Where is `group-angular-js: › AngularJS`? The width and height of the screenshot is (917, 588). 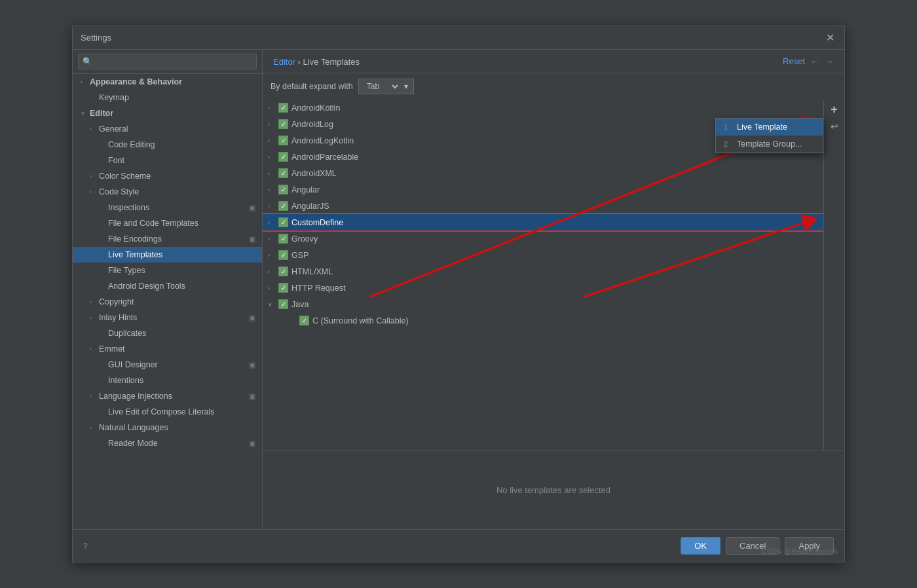 group-angular-js: › AngularJS is located at coordinates (543, 206).